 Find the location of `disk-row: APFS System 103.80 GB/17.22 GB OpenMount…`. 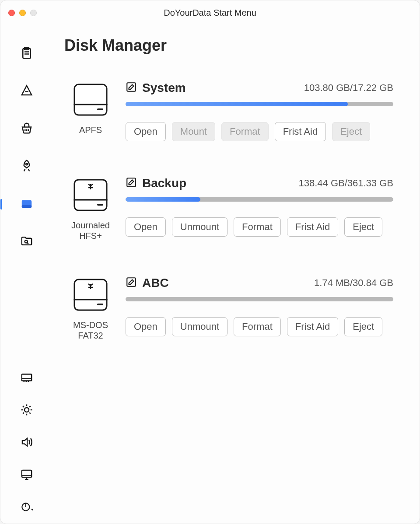

disk-row: APFS System 103.80 GB/17.22 GB OpenMount… is located at coordinates (229, 111).